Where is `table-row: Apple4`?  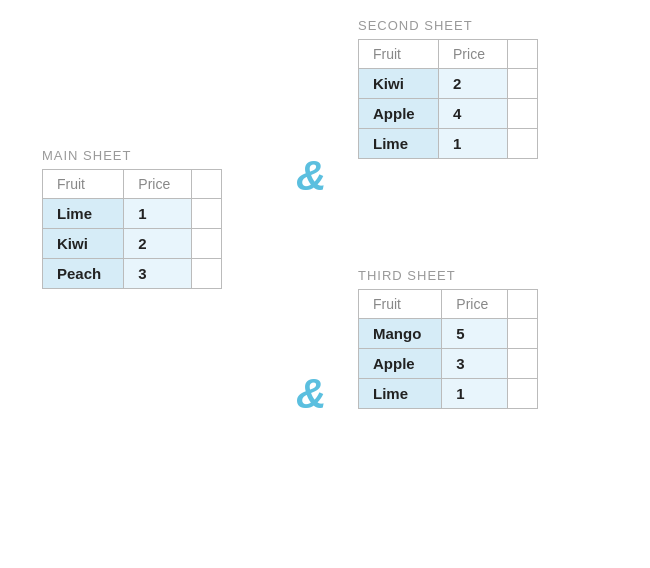 table-row: Apple4 is located at coordinates (448, 114).